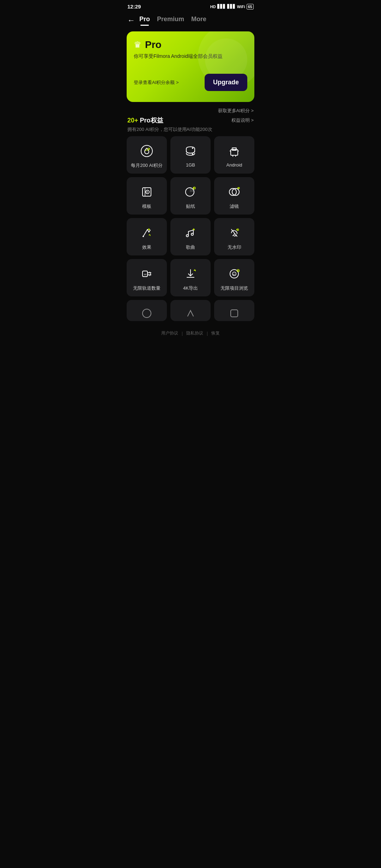  What do you see at coordinates (234, 165) in the screenshot?
I see `android-label: Android` at bounding box center [234, 165].